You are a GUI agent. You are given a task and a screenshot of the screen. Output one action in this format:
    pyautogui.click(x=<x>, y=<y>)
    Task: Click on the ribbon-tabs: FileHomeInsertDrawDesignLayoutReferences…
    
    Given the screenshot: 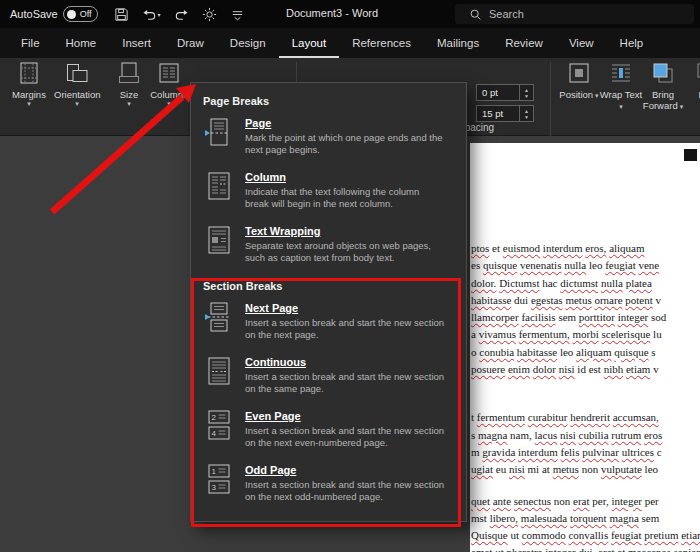 What is the action you would take?
    pyautogui.click(x=350, y=43)
    